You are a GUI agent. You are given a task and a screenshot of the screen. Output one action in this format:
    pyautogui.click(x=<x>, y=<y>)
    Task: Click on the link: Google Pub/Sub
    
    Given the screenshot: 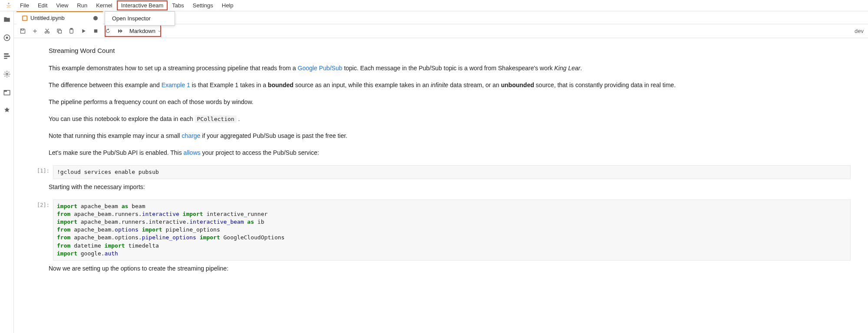 What is the action you would take?
    pyautogui.click(x=320, y=68)
    